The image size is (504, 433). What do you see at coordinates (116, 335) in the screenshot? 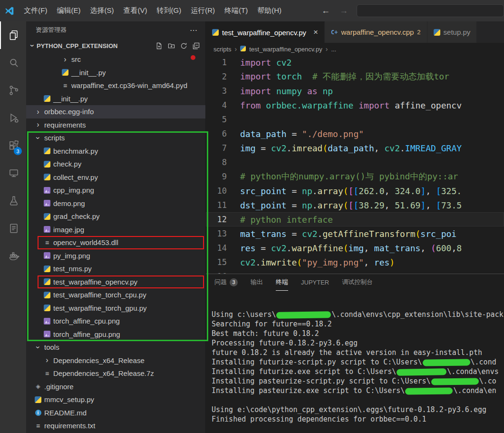
I see `tree-file-torch_affine_gpu.png: torch_affine_gpu.png` at bounding box center [116, 335].